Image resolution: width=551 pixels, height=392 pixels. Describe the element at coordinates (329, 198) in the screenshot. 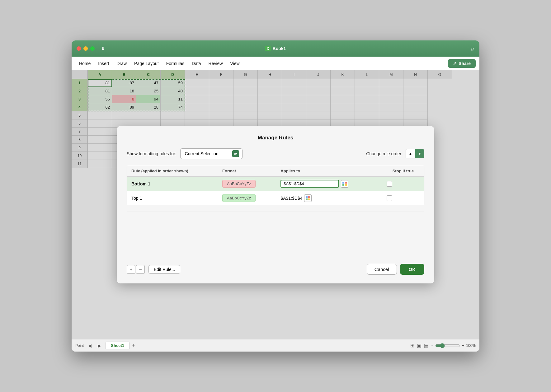

I see `rule-applies-top1: $A$1:$D$4` at that location.